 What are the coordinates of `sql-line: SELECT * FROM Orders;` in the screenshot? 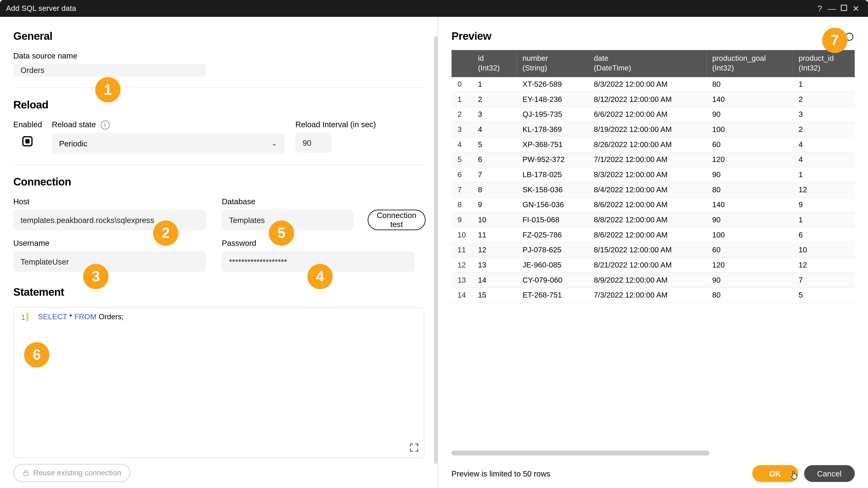 It's located at (228, 317).